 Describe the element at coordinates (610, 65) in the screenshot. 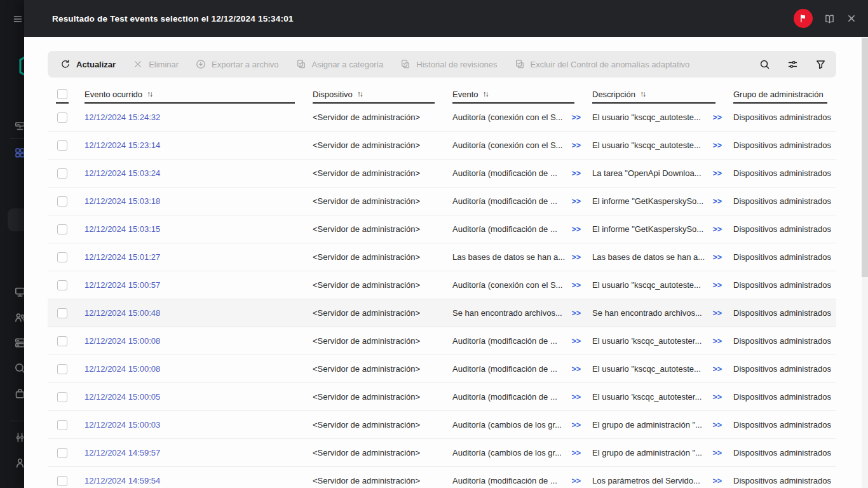

I see `toolbar-button-label: Excluir del Control de anomalías adaptat…` at that location.